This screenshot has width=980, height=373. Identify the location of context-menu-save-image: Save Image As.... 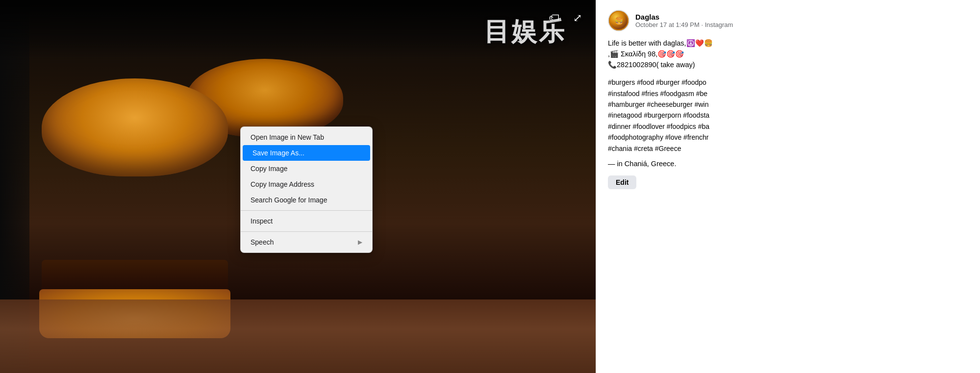
(306, 153).